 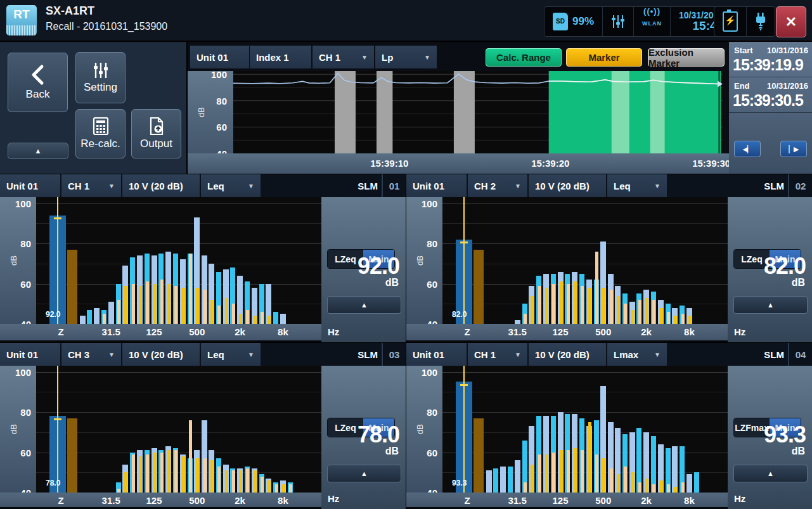 I want to click on channel-selector: CH 2▼, so click(x=498, y=186).